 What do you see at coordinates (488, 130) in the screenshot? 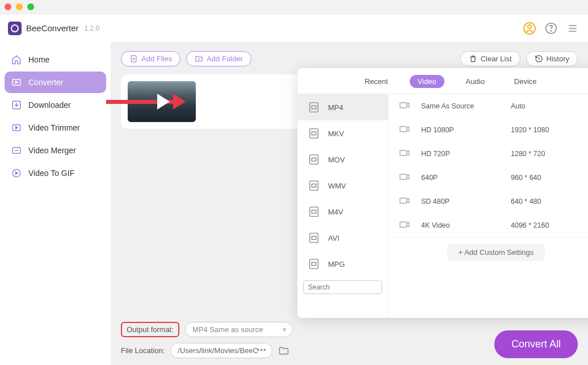
I see `resolution-item: HD 1080P 1920 * 1080` at bounding box center [488, 130].